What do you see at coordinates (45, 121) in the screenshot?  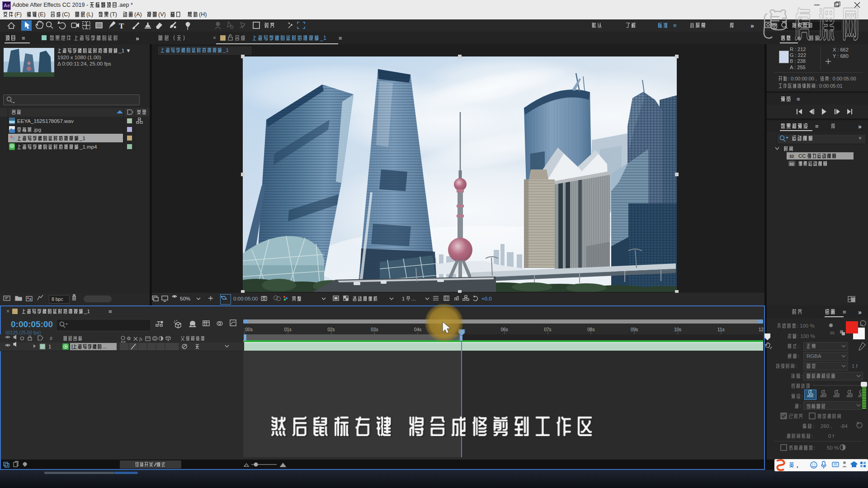 I see `svg-text: EEYA_1525178057.wav` at bounding box center [45, 121].